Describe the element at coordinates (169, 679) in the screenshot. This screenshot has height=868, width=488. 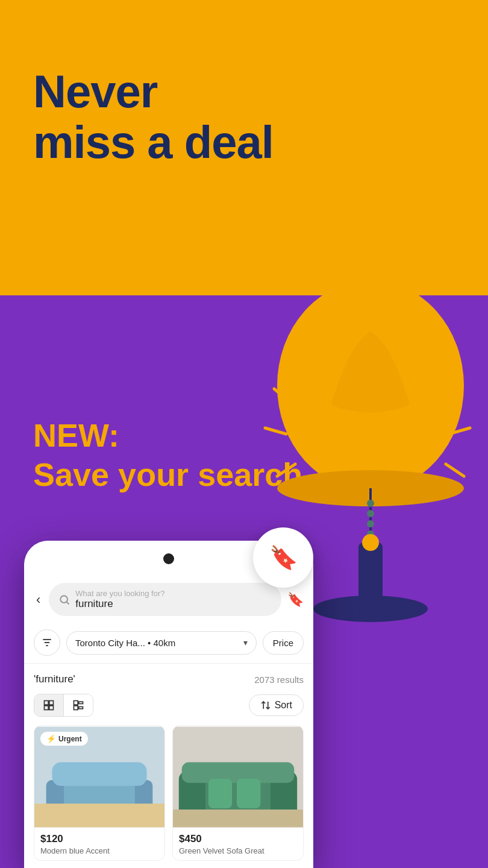
I see `results-header: 'furniture' 2073 results` at that location.